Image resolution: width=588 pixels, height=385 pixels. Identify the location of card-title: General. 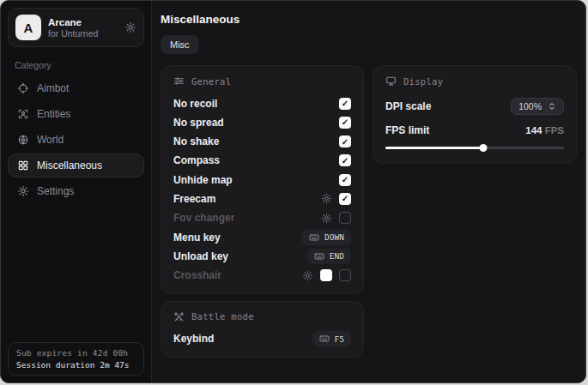
(211, 81).